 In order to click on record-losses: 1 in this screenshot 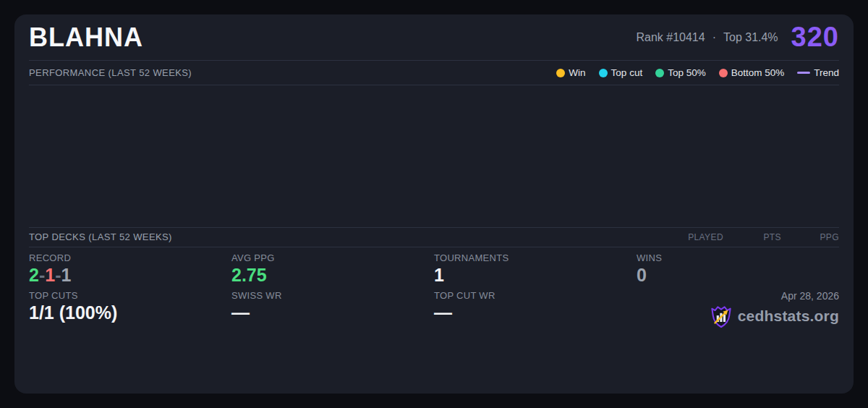, I will do `click(50, 275)`.